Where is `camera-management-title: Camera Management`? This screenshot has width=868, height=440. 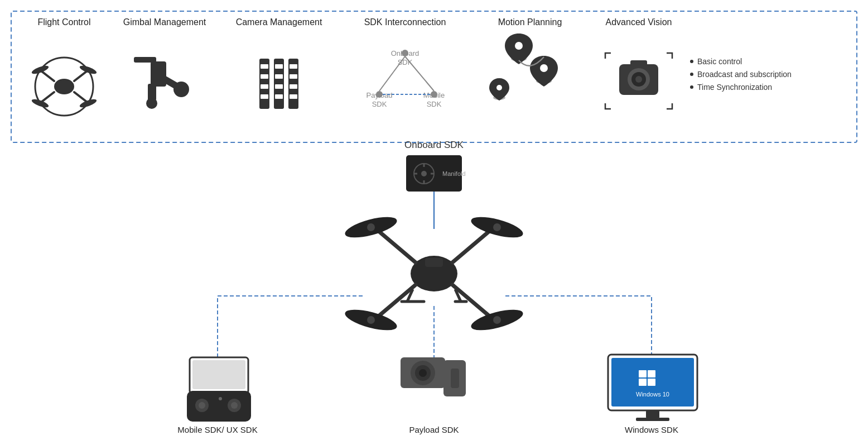
camera-management-title: Camera Management is located at coordinates (279, 22).